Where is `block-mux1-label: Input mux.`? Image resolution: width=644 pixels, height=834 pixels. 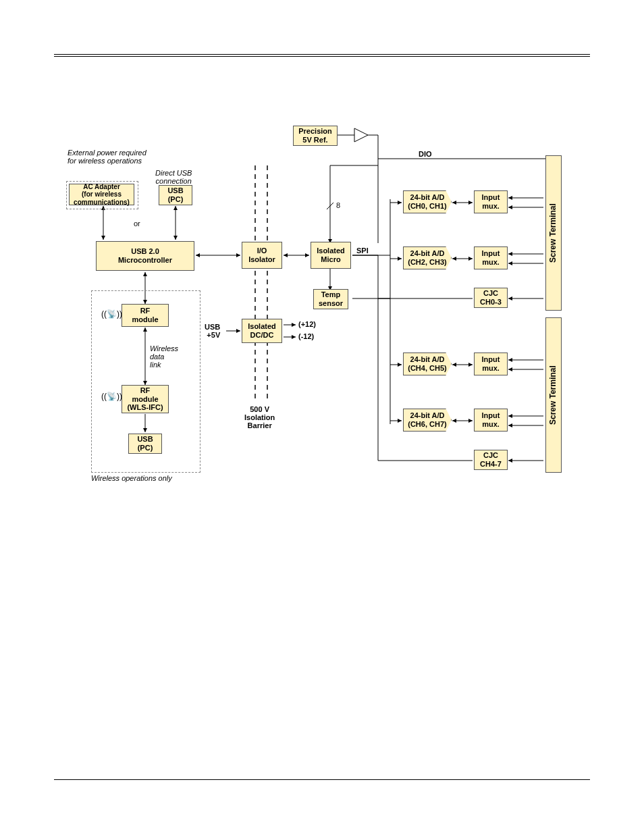 block-mux1-label: Input mux. is located at coordinates (491, 201).